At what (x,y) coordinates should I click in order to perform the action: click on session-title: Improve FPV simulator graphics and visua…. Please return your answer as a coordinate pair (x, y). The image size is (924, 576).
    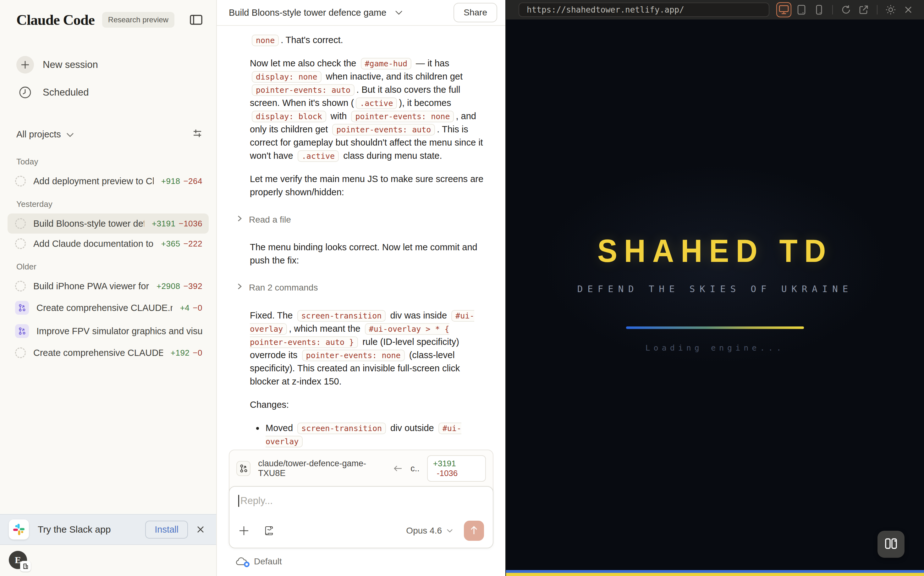
    Looking at the image, I should click on (120, 331).